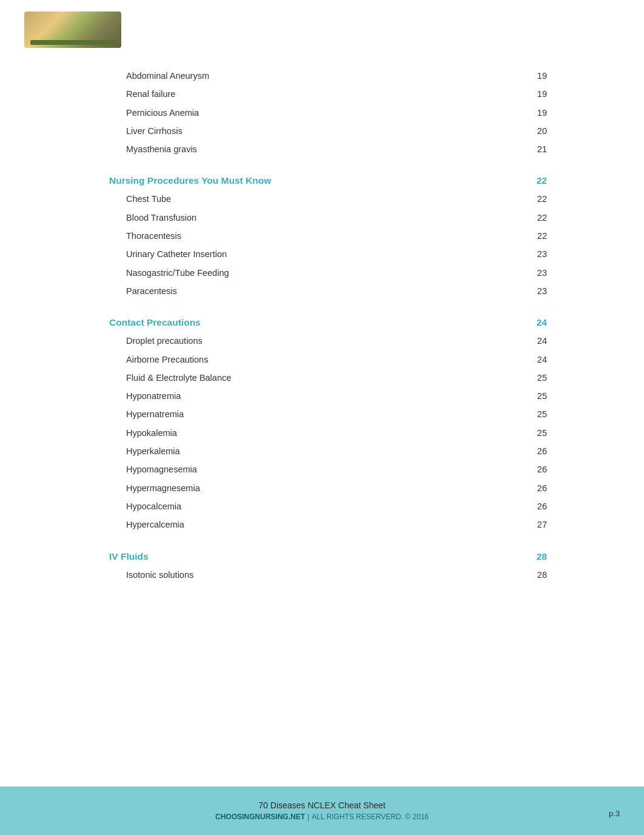  Describe the element at coordinates (328, 131) in the screenshot. I see `list-item: Liver Cirrhosis 20` at that location.